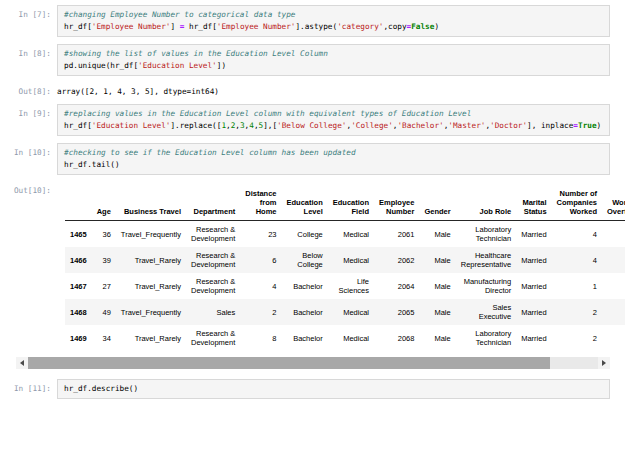 Image resolution: width=625 pixels, height=450 pixels. What do you see at coordinates (604, 363) in the screenshot?
I see `scroll-right-arrow-icon` at bounding box center [604, 363].